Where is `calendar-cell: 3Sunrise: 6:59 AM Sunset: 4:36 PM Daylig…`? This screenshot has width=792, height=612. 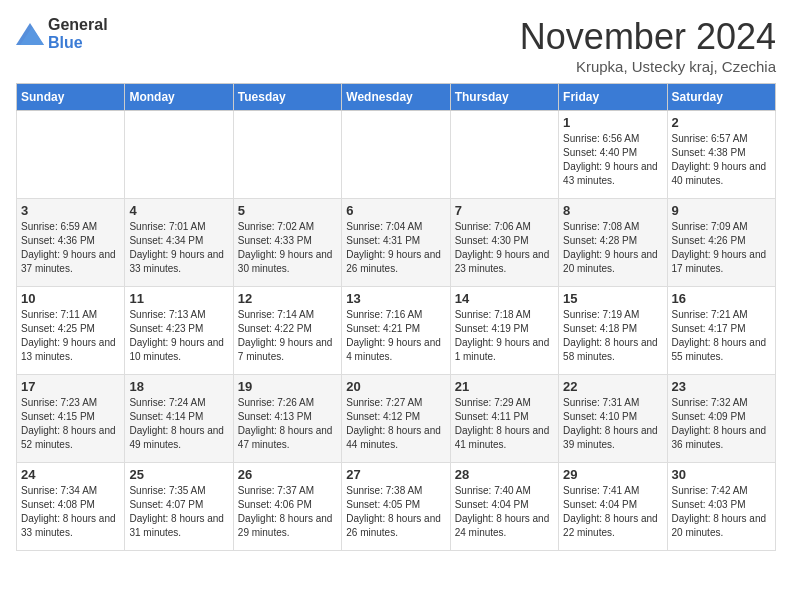 calendar-cell: 3Sunrise: 6:59 AM Sunset: 4:36 PM Daylig… is located at coordinates (71, 243).